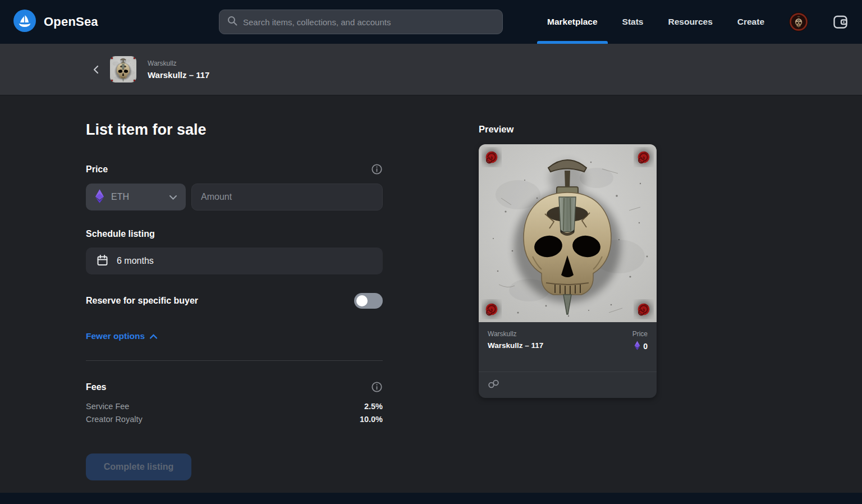 The width and height of the screenshot is (862, 504). Describe the element at coordinates (431, 498) in the screenshot. I see `page-footer` at that location.